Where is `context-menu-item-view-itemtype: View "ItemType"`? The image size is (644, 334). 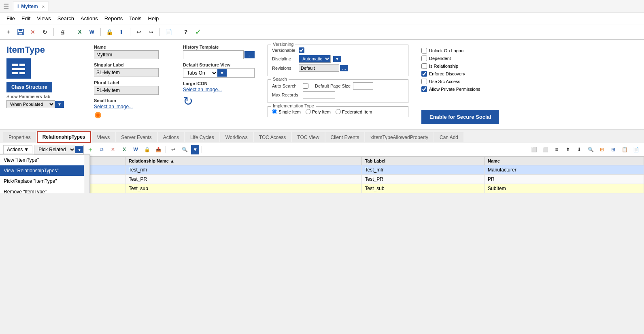 context-menu-item-view-itemtype: View "ItemType" is located at coordinates (45, 160).